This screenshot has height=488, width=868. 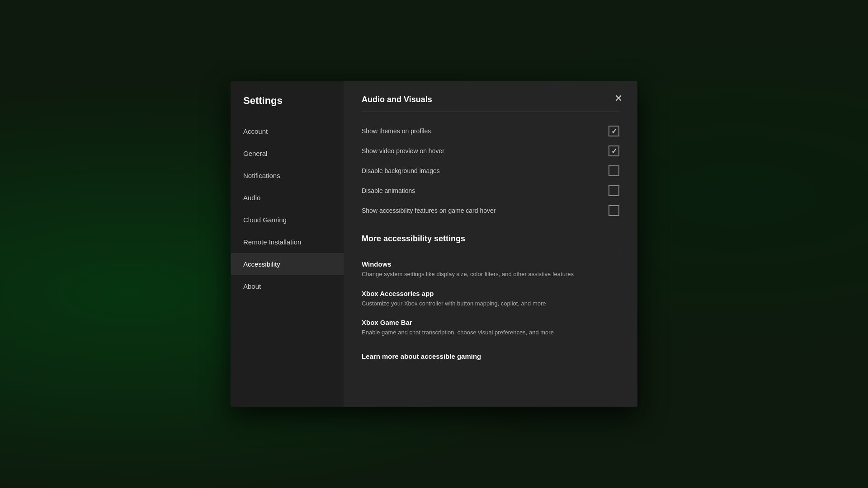 What do you see at coordinates (287, 209) in the screenshot?
I see `sidebar-nav: AccountGeneralNotificationsAudioCloud Ga…` at bounding box center [287, 209].